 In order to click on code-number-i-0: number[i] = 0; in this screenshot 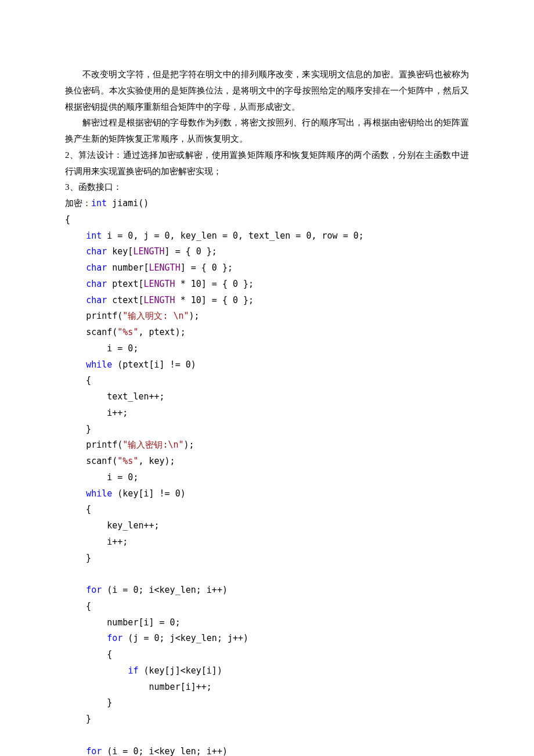, I will do `click(267, 623)`.